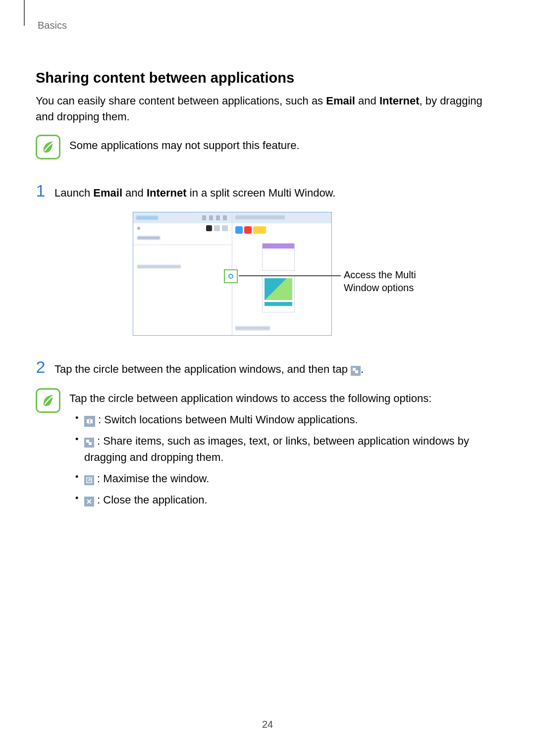 Image resolution: width=535 pixels, height=756 pixels. I want to click on step1-post: in a split screen Multi Window., so click(262, 193).